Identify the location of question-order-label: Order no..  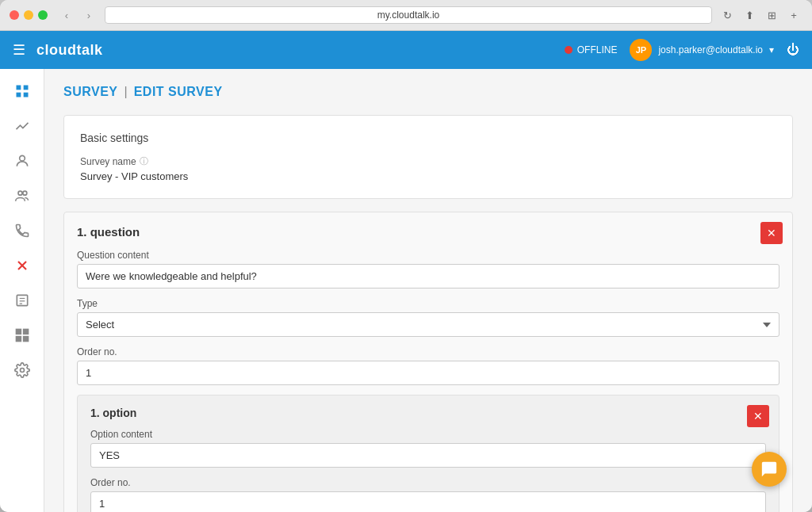
(428, 352).